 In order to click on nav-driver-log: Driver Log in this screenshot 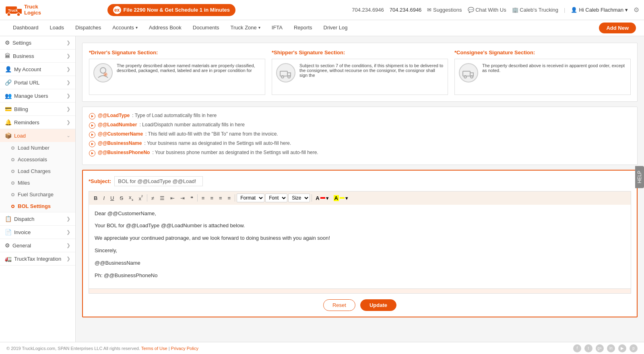, I will do `click(336, 28)`.